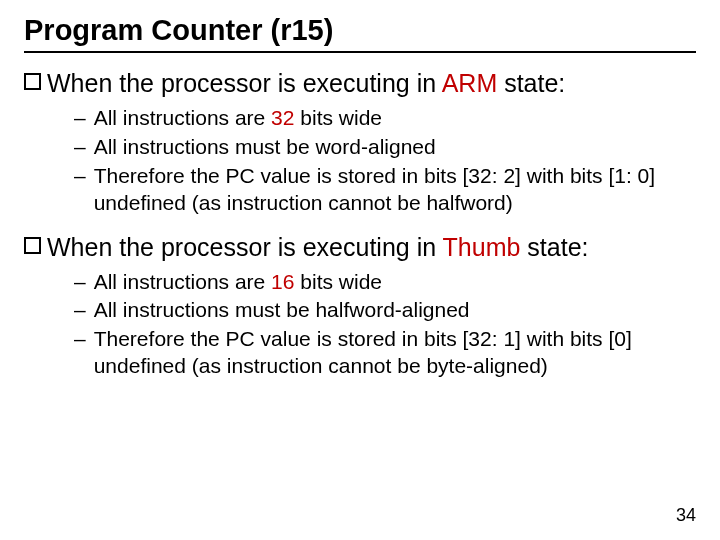 The width and height of the screenshot is (720, 540). I want to click on bullet-arm-state: When the processor is executing in ARM s…, so click(360, 83).